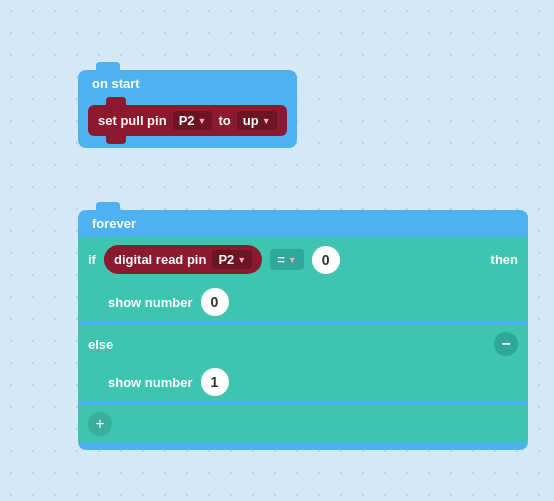 Image resolution: width=554 pixels, height=501 pixels. Describe the element at coordinates (188, 122) in the screenshot. I see `on-start-body: set pull pin P2 ▼ to up ▼` at that location.